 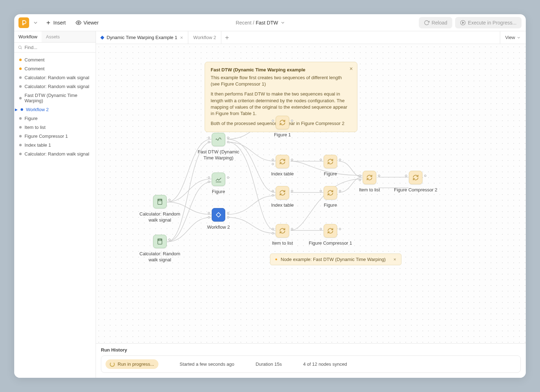 What do you see at coordinates (55, 205) in the screenshot?
I see `sidebar: Workflow Assets Comment Comment Calculat…` at bounding box center [55, 205].